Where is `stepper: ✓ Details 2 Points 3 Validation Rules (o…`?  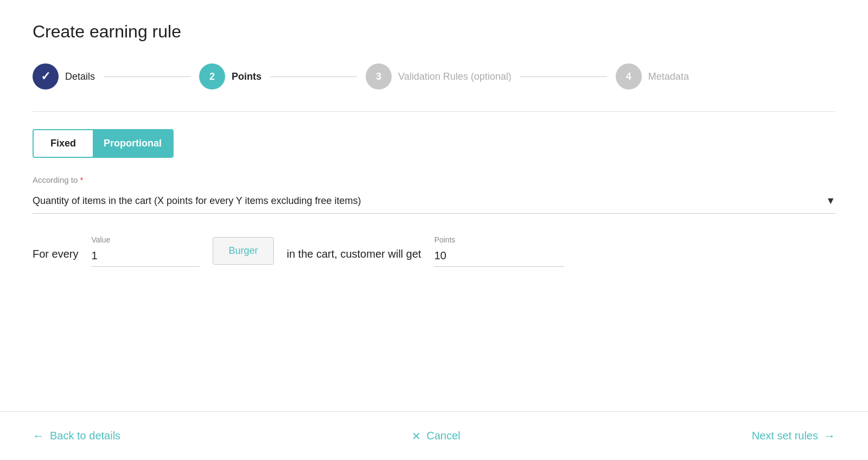 stepper: ✓ Details 2 Points 3 Validation Rules (o… is located at coordinates (434, 76).